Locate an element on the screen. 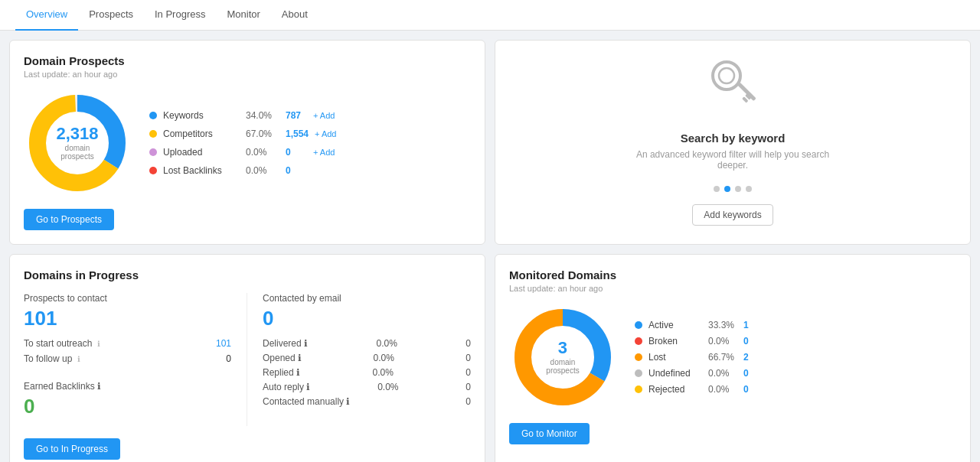 The image size is (980, 462). keywords-count: 787 is located at coordinates (296, 116).